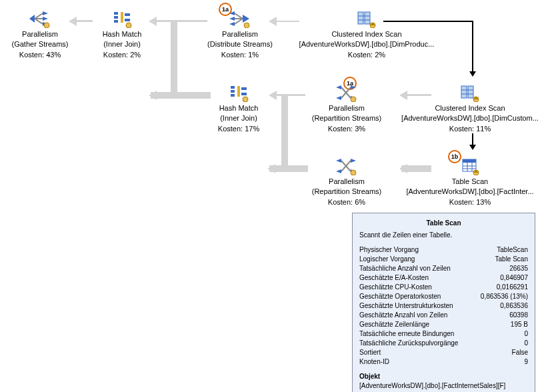 This screenshot has height=392, width=540. I want to click on tooltip-row-key: Physischer Vorgang, so click(389, 250).